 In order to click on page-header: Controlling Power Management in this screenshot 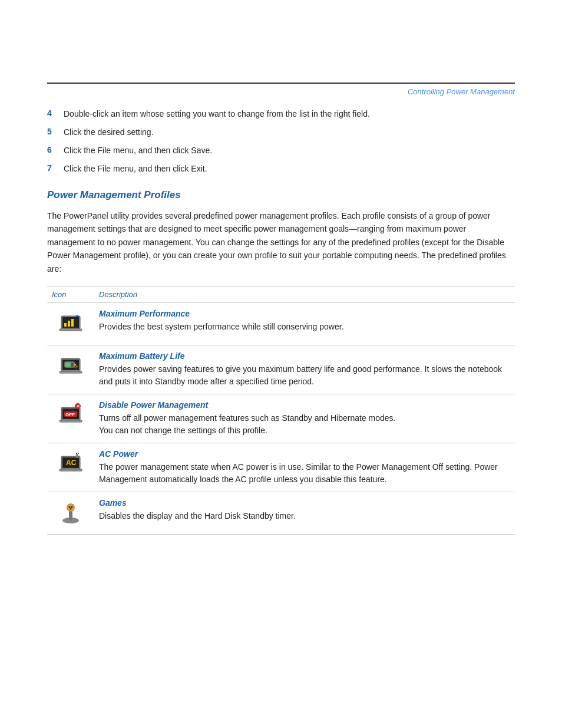, I will do `click(281, 95)`.